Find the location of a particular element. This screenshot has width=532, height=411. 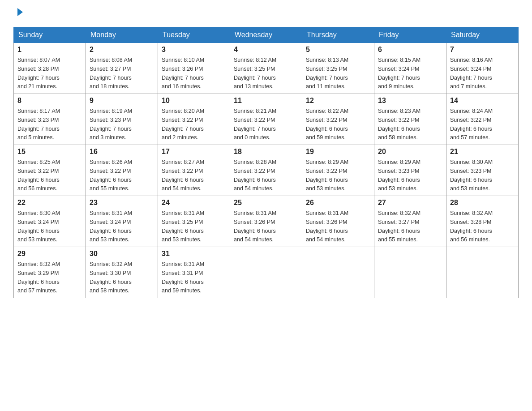

col-saturday: Saturday is located at coordinates (483, 35).